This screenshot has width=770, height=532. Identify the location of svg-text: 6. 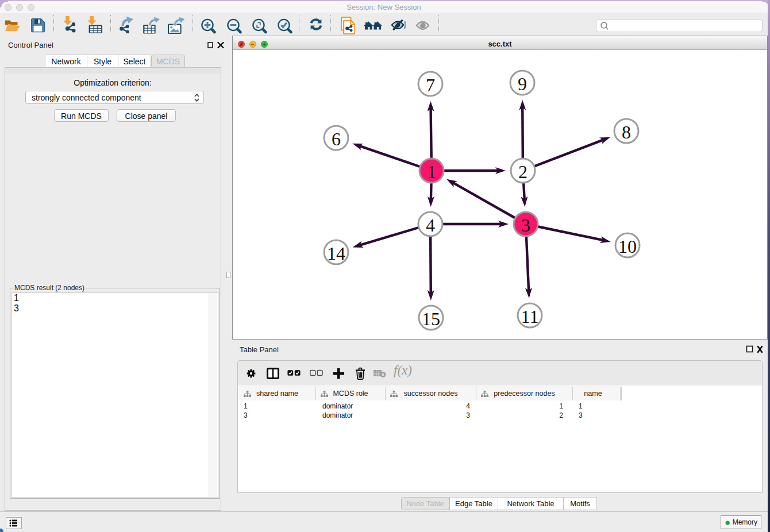
(336, 139).